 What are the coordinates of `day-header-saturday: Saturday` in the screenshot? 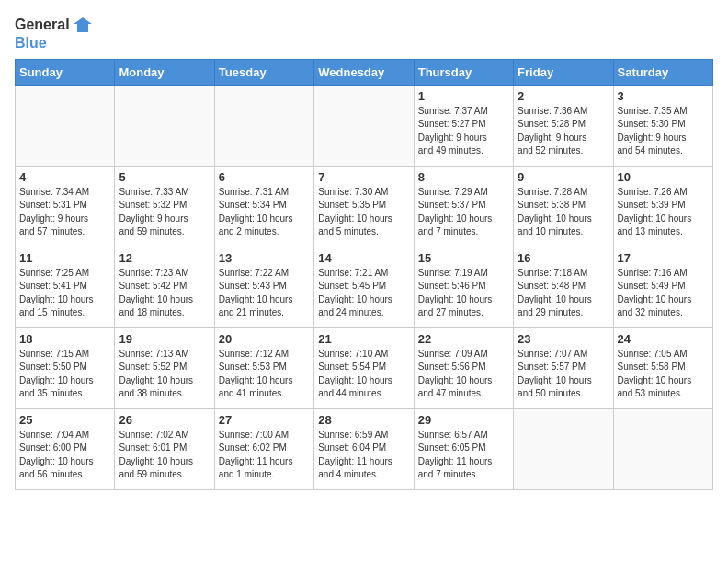 It's located at (663, 72).